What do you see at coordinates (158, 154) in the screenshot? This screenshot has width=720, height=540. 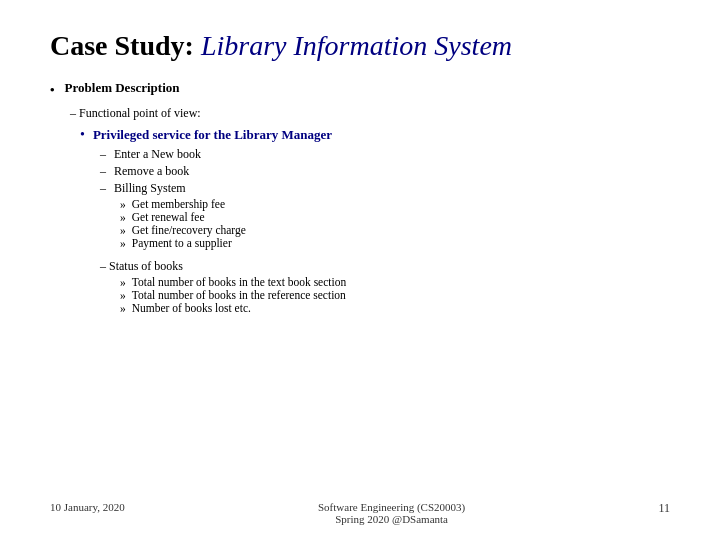 I see `dash-item-1-text: Enter a New book` at bounding box center [158, 154].